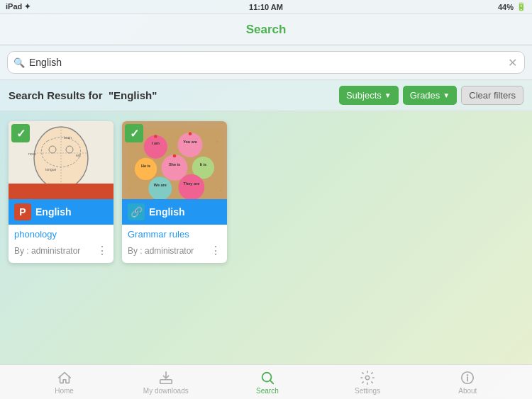 This screenshot has width=532, height=399. What do you see at coordinates (266, 96) in the screenshot?
I see `results-header: Search Results for "English" Subjects ▼ …` at bounding box center [266, 96].